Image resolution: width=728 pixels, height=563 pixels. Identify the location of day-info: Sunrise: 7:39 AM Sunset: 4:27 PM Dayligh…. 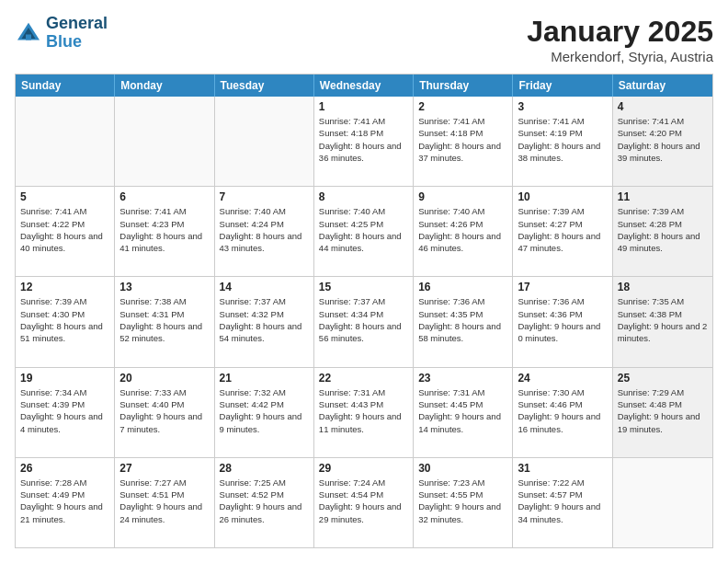
(563, 230).